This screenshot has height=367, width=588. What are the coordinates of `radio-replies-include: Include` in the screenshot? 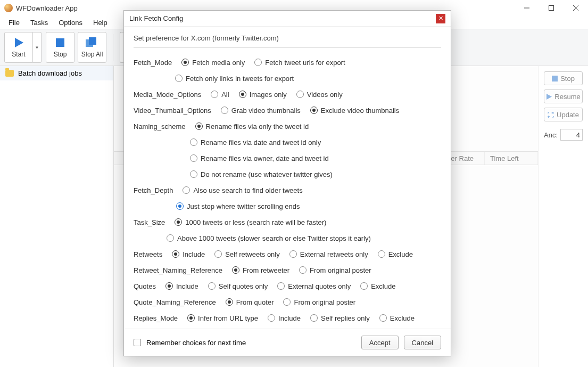 It's located at (284, 319).